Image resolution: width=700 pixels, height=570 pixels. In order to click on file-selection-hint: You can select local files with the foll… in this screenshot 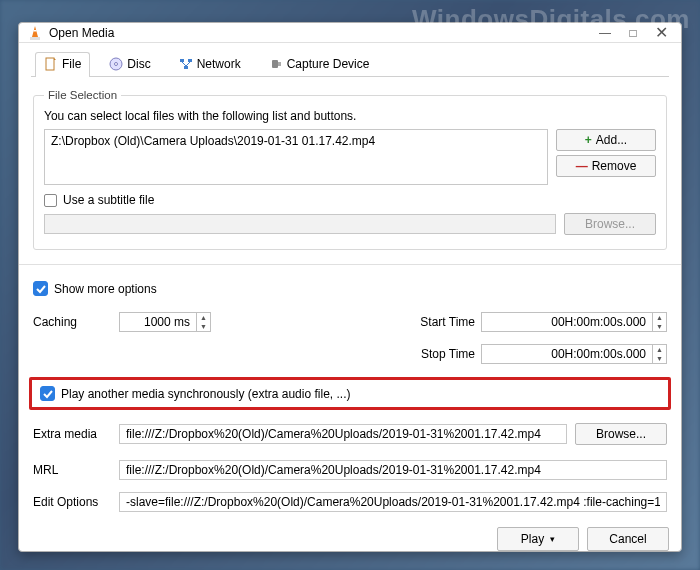, I will do `click(350, 116)`.